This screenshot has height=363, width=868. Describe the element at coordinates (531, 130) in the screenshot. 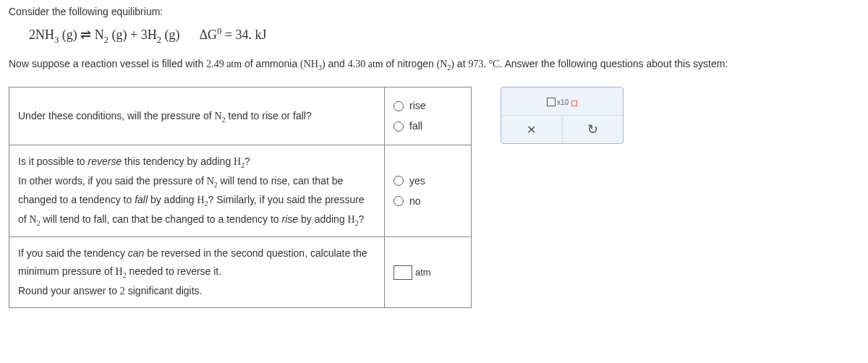

I see `close-icon: ✕` at that location.